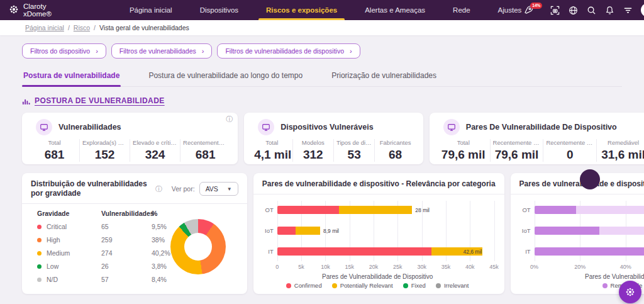 This screenshot has height=304, width=644. What do you see at coordinates (184, 189) in the screenshot?
I see `view-by-label: Ver por:` at bounding box center [184, 189].